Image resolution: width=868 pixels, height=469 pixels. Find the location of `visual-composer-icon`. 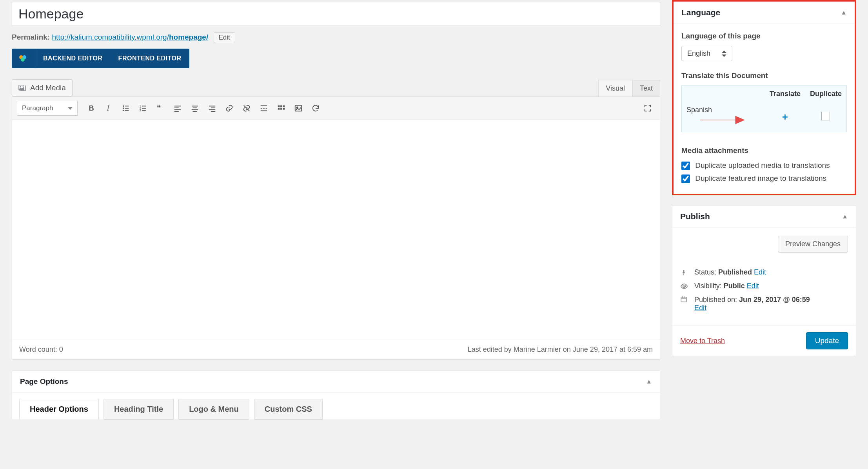

visual-composer-icon is located at coordinates (24, 58).